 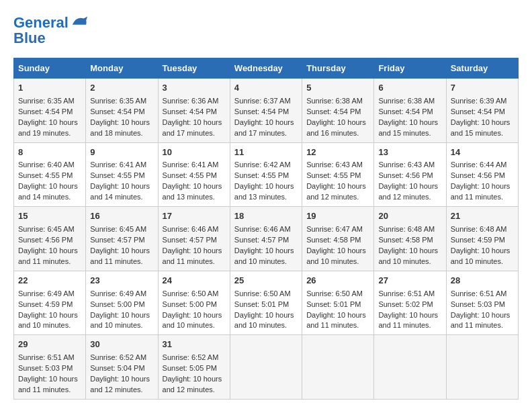 I want to click on calendar-day-header: Saturday, so click(x=482, y=68).